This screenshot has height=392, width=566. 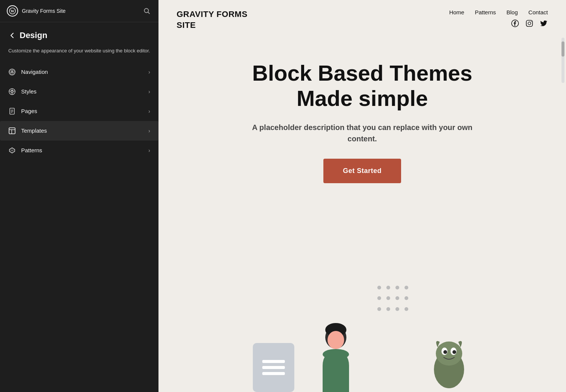 I want to click on illus-person, so click(x=336, y=354).